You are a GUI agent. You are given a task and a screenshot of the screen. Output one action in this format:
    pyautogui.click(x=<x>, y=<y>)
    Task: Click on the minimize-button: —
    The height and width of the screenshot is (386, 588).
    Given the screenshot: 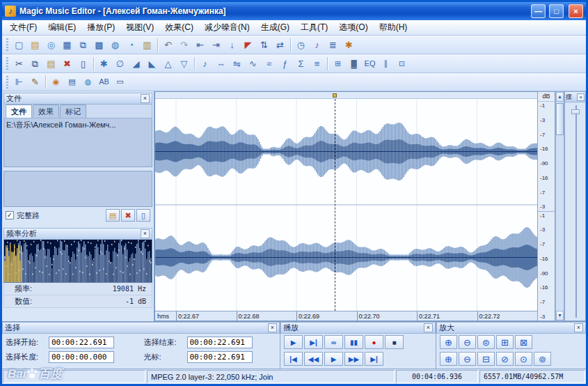 What is the action you would take?
    pyautogui.click(x=539, y=11)
    